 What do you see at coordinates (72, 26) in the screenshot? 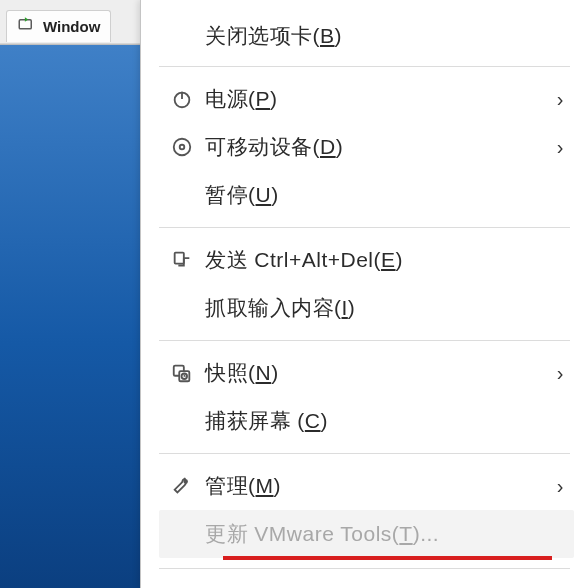
I see `vm-tab-title: Window` at bounding box center [72, 26].